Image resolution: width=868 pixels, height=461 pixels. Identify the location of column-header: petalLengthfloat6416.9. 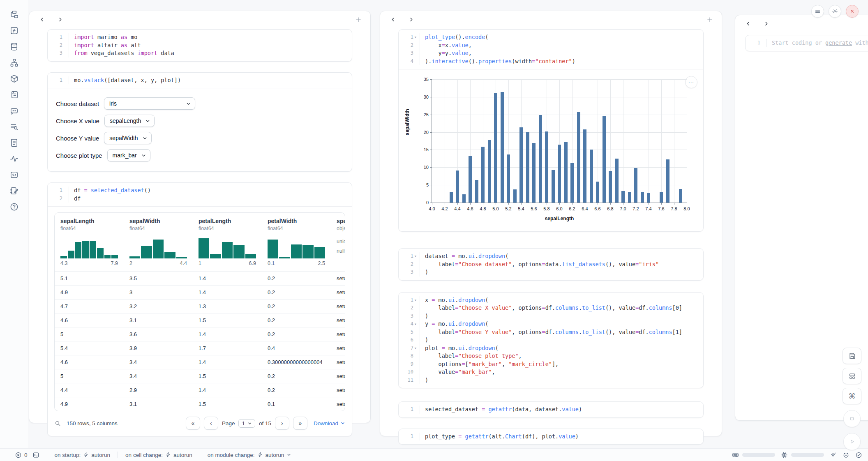
(227, 242).